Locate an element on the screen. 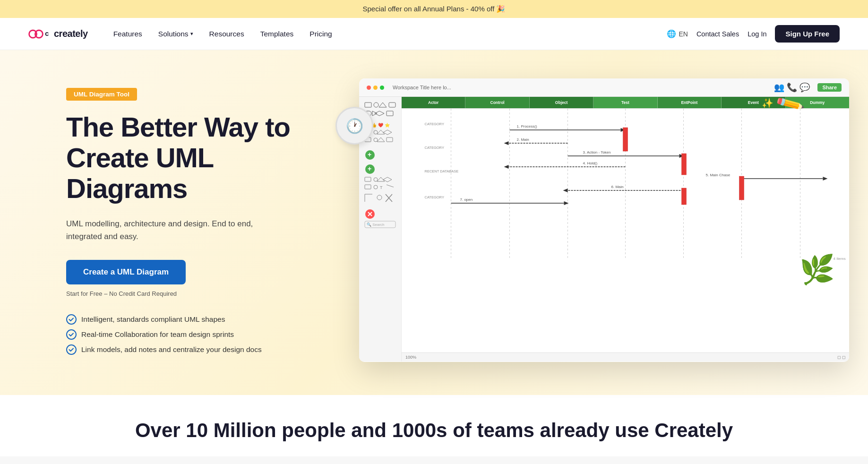 This screenshot has height=464, width=868. nav-solutions: Solutions ▾ is located at coordinates (176, 34).